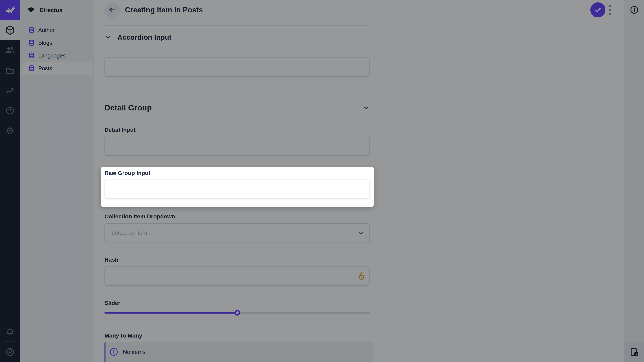  Describe the element at coordinates (10, 90) in the screenshot. I see `insights-icon` at that location.